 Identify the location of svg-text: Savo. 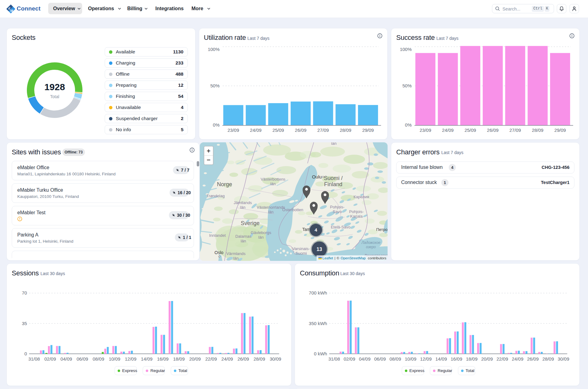
(337, 212).